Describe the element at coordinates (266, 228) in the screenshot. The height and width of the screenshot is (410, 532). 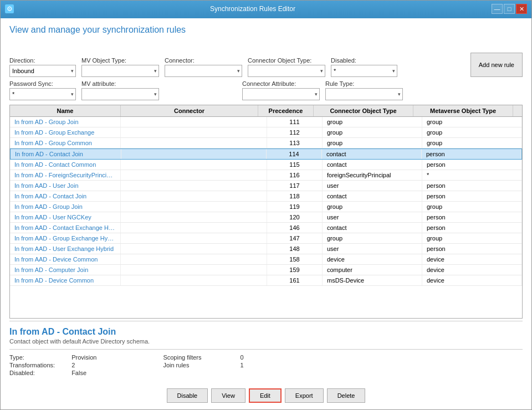
I see `table-row: In from AAD - Contact Exchange Hybrid146…` at that location.